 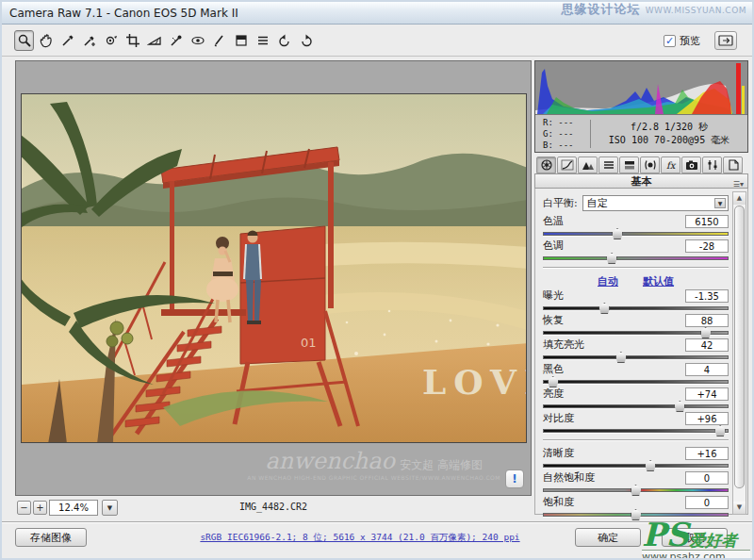 I want to click on histogram-graph, so click(x=641, y=88).